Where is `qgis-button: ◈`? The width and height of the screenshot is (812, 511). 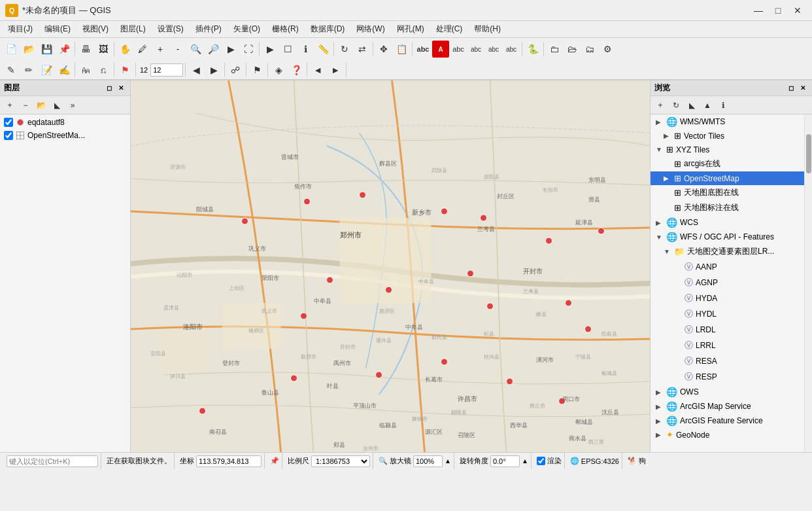 qgis-button: ◈ is located at coordinates (279, 70).